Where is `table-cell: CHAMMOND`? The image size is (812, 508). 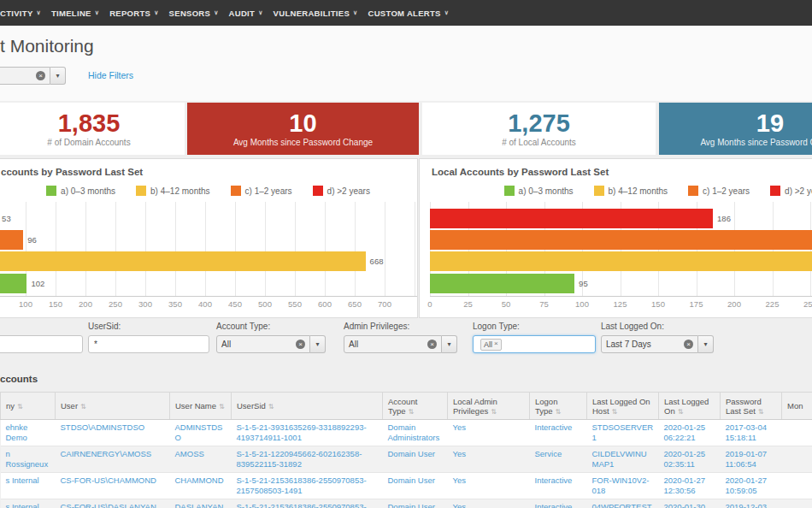
table-cell: CHAMMOND is located at coordinates (201, 486).